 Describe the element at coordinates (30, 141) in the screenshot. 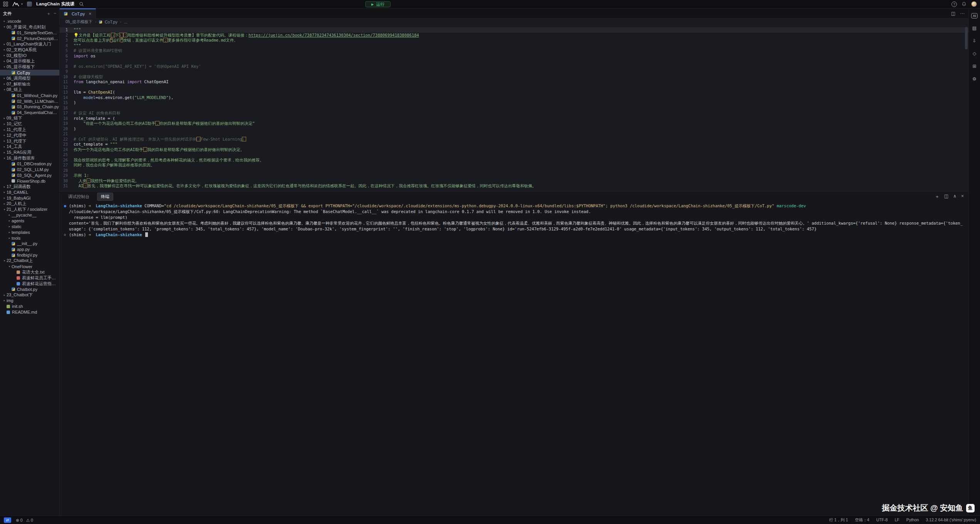

I see `tree-folder: ▸13_代理下` at that location.